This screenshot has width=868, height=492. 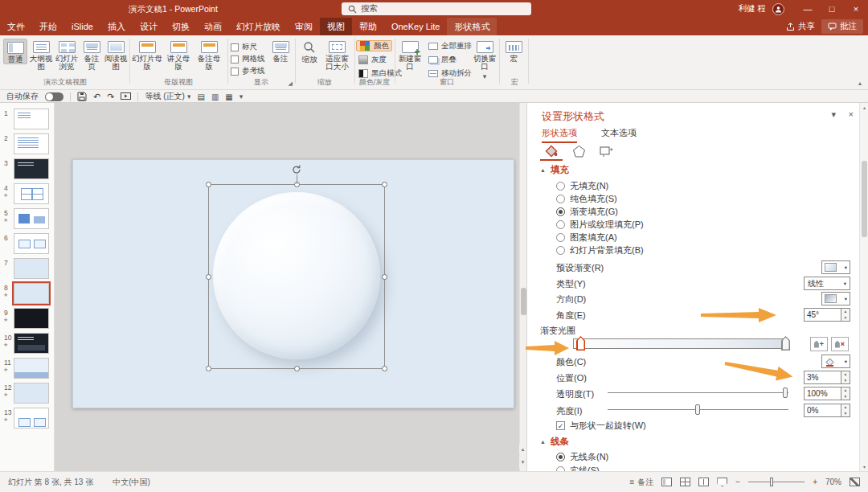 What do you see at coordinates (840, 344) in the screenshot?
I see `remove-gradient-stop-button: ×` at bounding box center [840, 344].